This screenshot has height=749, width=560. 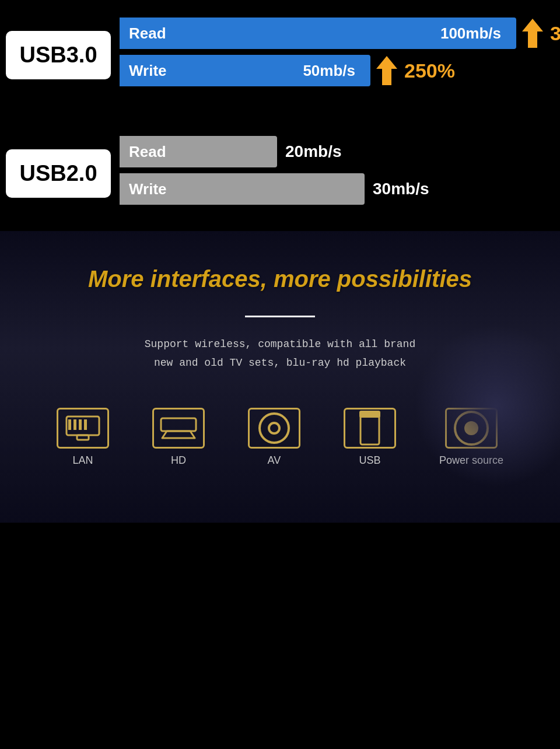 What do you see at coordinates (370, 461) in the screenshot?
I see `usb-label: USB` at bounding box center [370, 461].